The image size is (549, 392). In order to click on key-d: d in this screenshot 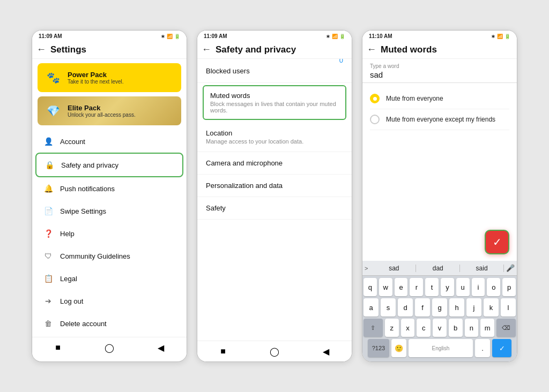, I will do `click(405, 307)`.